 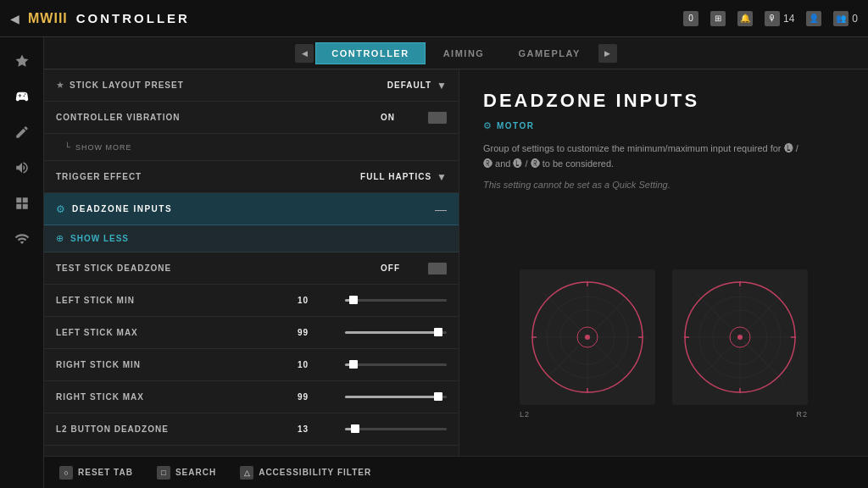 I want to click on left-stick-max-thumb, so click(x=438, y=332).